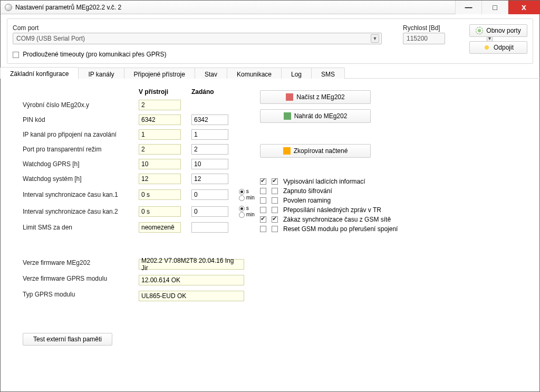  Describe the element at coordinates (275, 219) in the screenshot. I see `nosync-chk` at that location.